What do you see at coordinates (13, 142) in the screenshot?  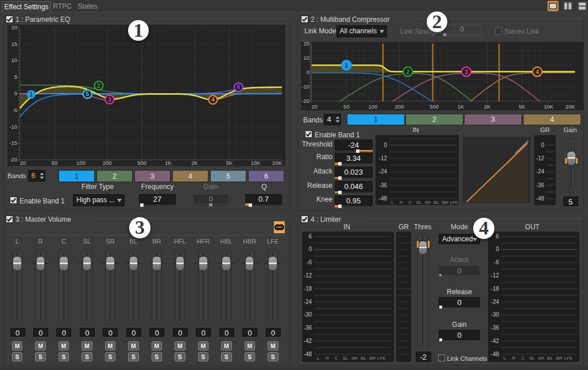 I see `svg-text: -15` at bounding box center [13, 142].